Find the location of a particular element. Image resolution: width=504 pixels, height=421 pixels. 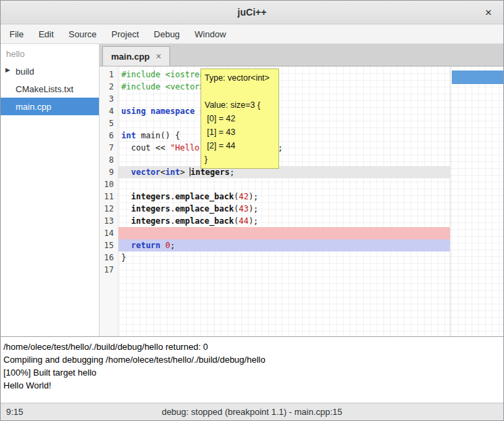

tab-bar: main.cpp× is located at coordinates (301, 56).